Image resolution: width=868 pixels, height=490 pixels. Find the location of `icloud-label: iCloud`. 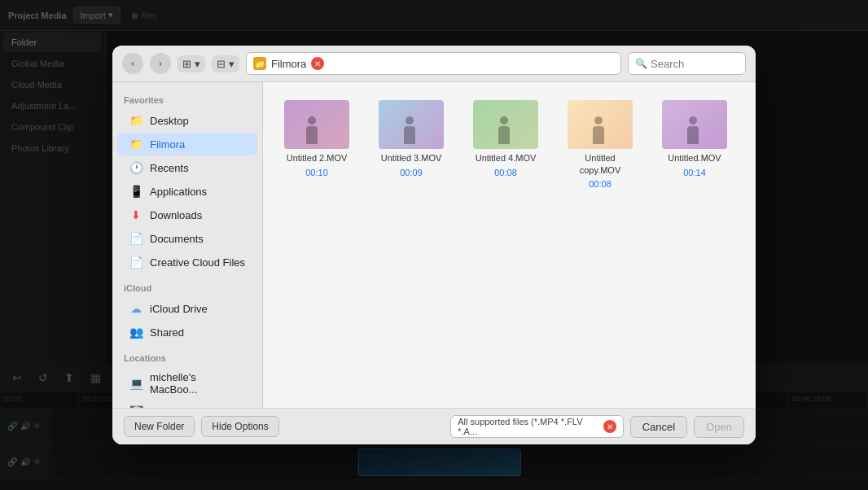

icloud-label: iCloud is located at coordinates (187, 288).